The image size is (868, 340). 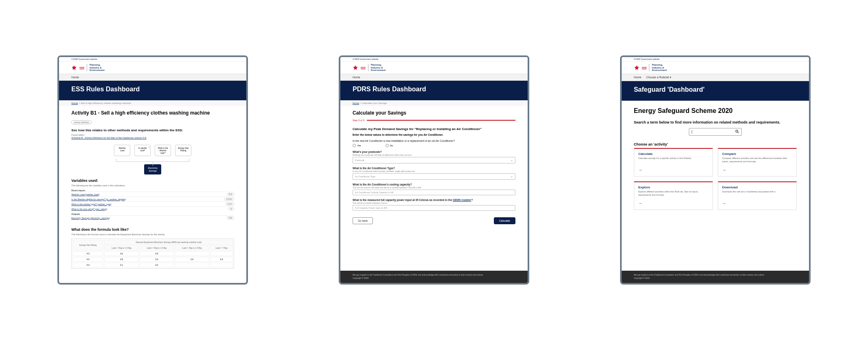 I want to click on tile-explore: Explore Explore different activities wit…, so click(x=673, y=196).